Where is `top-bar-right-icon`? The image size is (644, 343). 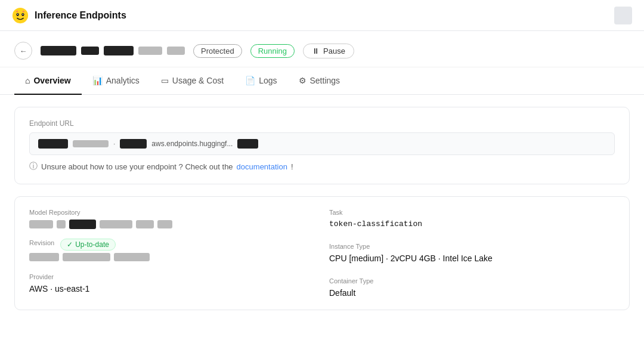 top-bar-right-icon is located at coordinates (623, 16).